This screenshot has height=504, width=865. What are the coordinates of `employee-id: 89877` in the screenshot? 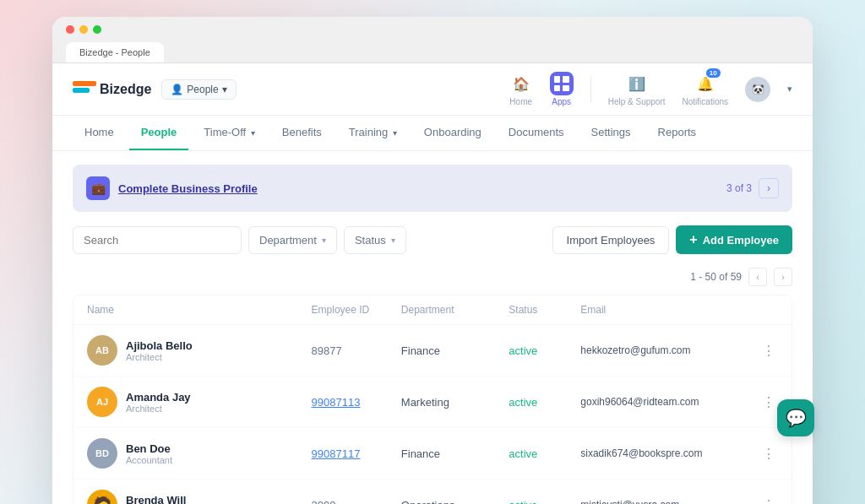 It's located at (356, 351).